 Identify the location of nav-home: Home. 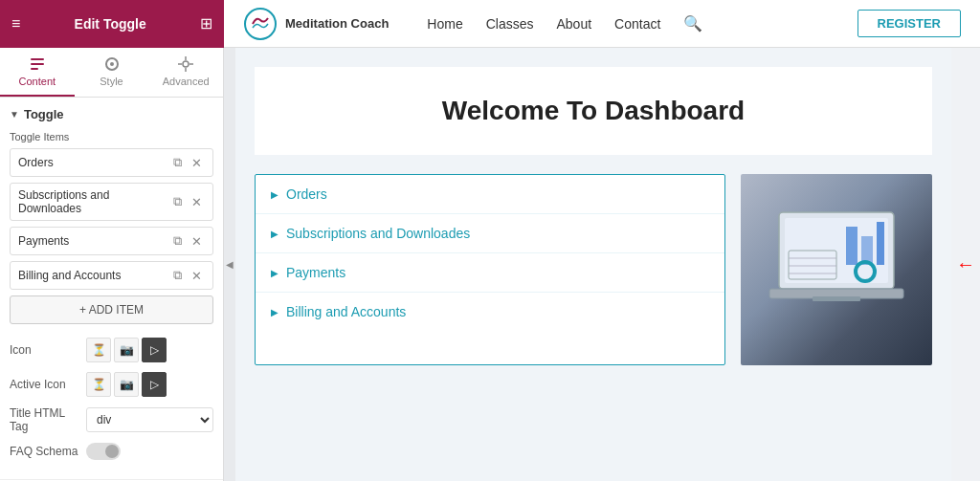
(444, 24).